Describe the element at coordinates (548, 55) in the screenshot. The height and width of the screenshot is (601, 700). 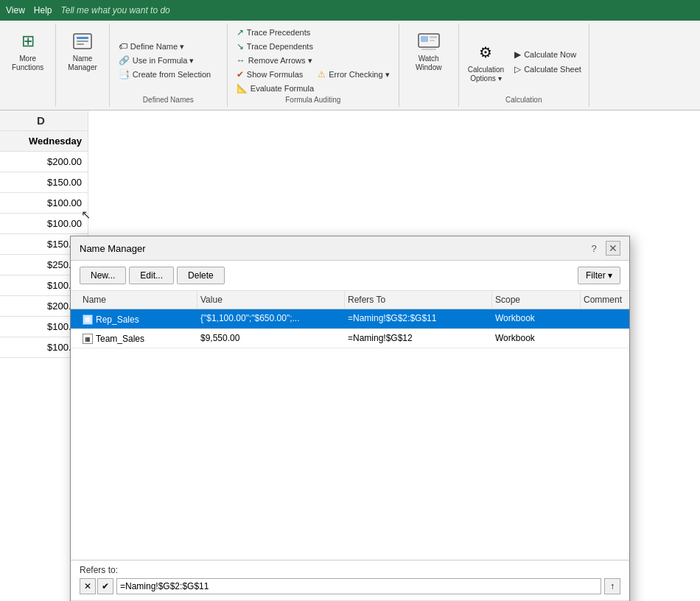
I see `calculate-now-button: ▶ Calculate Now` at that location.